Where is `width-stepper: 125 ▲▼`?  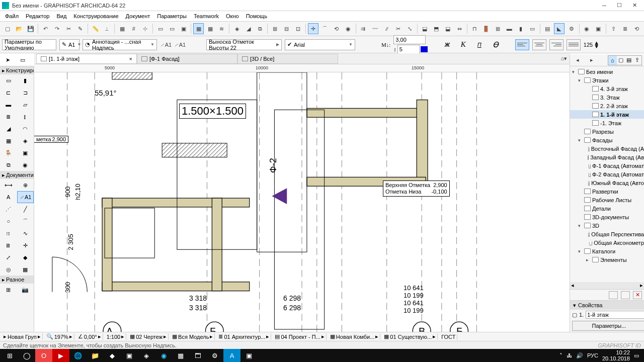
width-stepper: 125 ▲▼ is located at coordinates (592, 45).